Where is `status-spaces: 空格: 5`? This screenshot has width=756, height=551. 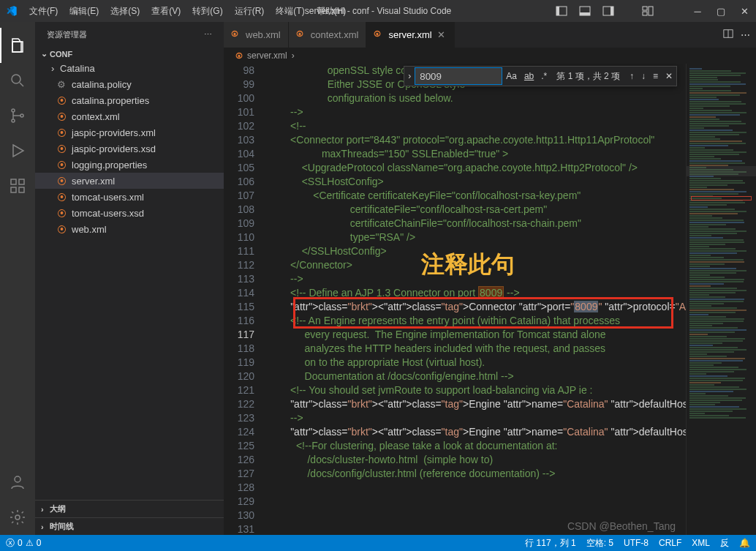
status-spaces: 空格: 5 is located at coordinates (600, 543).